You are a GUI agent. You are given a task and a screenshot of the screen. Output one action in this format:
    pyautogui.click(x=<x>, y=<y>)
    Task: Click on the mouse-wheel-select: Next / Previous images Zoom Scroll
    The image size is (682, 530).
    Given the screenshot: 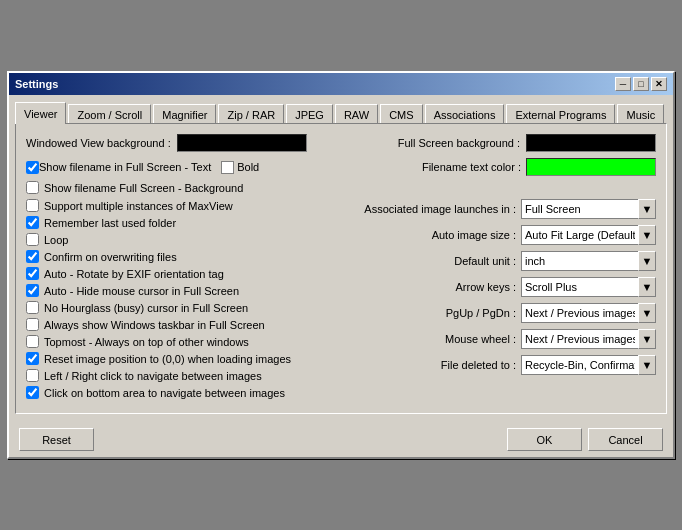 What is the action you would take?
    pyautogui.click(x=588, y=339)
    